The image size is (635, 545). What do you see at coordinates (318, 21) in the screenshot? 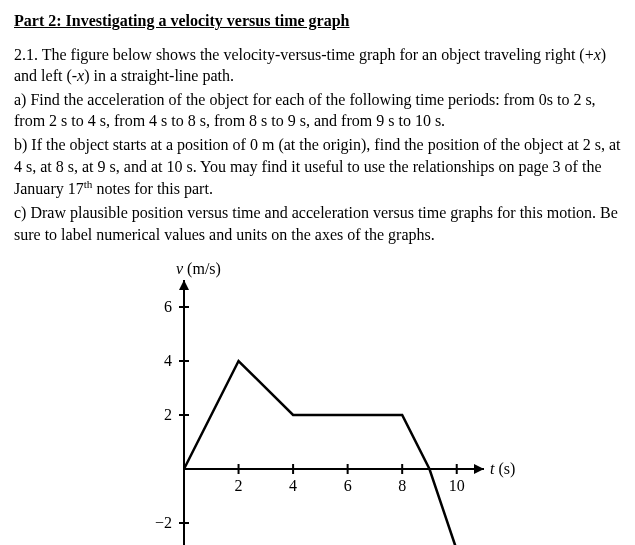
I see `section-title: Part 2: Investigating a velocity versus …` at bounding box center [318, 21].